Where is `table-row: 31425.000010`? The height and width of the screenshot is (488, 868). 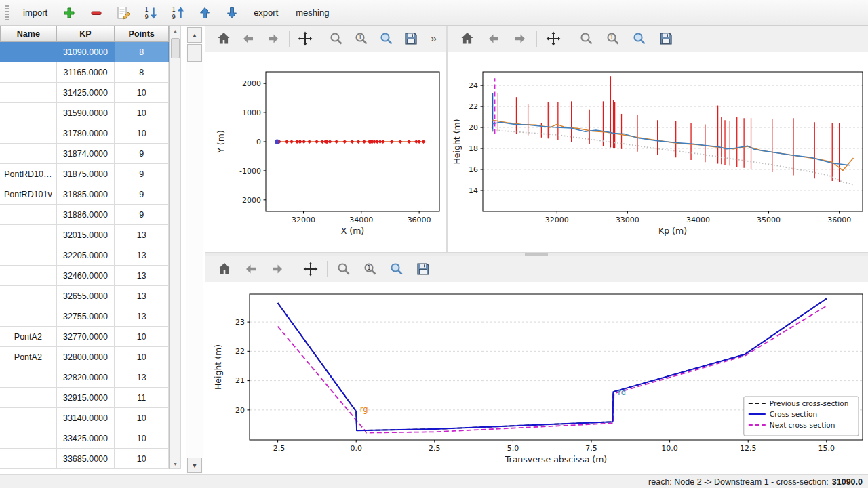
table-row: 31425.000010 is located at coordinates (84, 93).